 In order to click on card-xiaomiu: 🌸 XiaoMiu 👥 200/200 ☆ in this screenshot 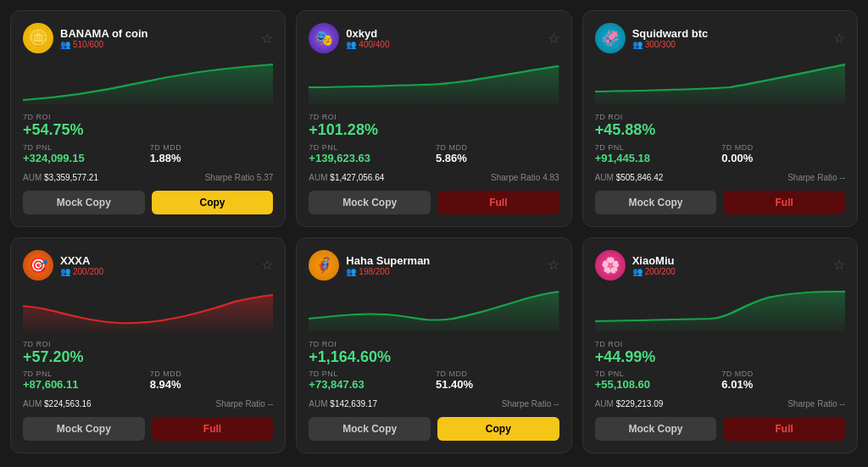, I will do `click(721, 346)`.